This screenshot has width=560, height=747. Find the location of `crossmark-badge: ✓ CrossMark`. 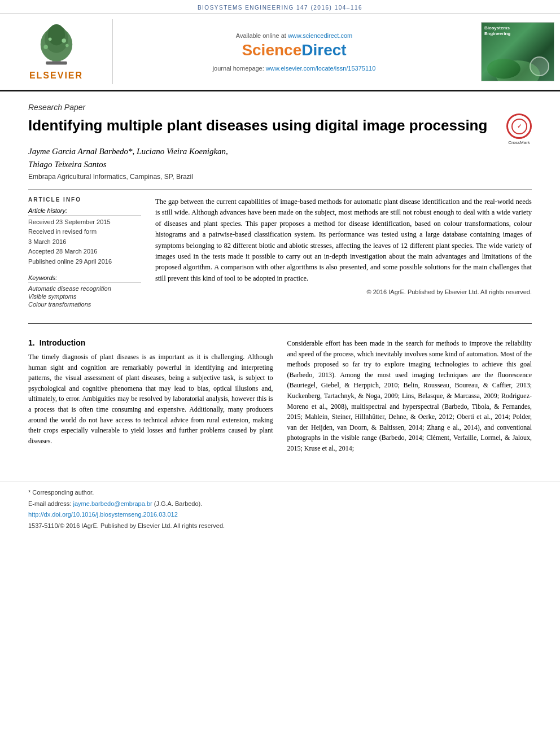

crossmark-badge: ✓ CrossMark is located at coordinates (519, 129).